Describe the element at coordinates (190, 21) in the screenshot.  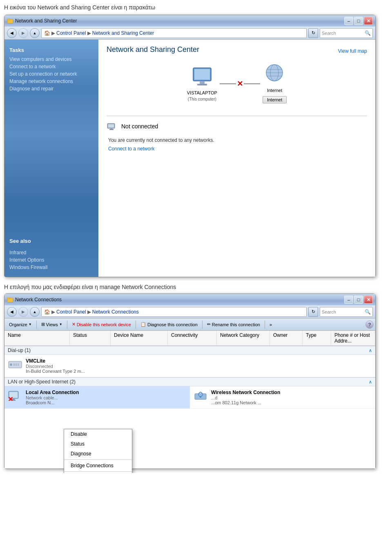
I see `title-bar-1: Network and Sharing Center – □ ✕` at that location.